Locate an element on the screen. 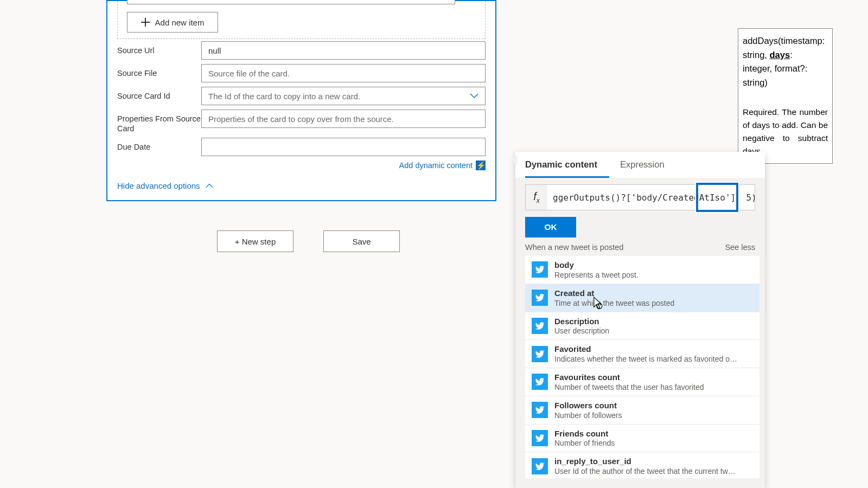  hide-advanced-label: Hide advanced options is located at coordinates (158, 185).